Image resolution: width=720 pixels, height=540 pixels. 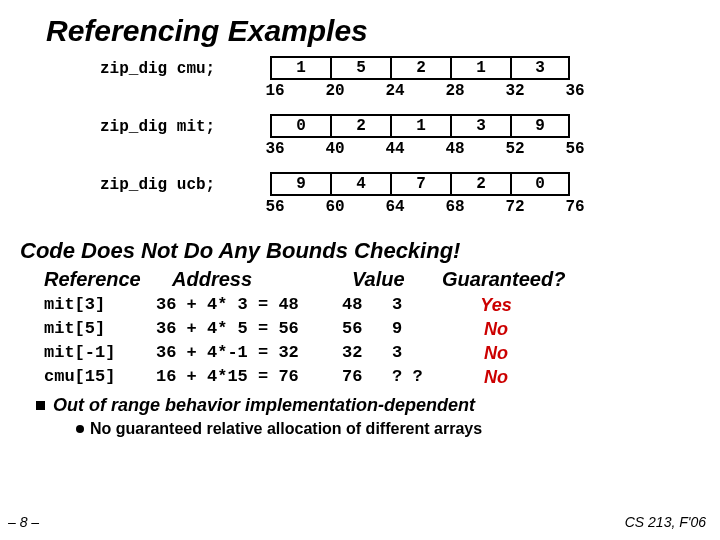 I want to click on cell: 5, so click(x=360, y=68).